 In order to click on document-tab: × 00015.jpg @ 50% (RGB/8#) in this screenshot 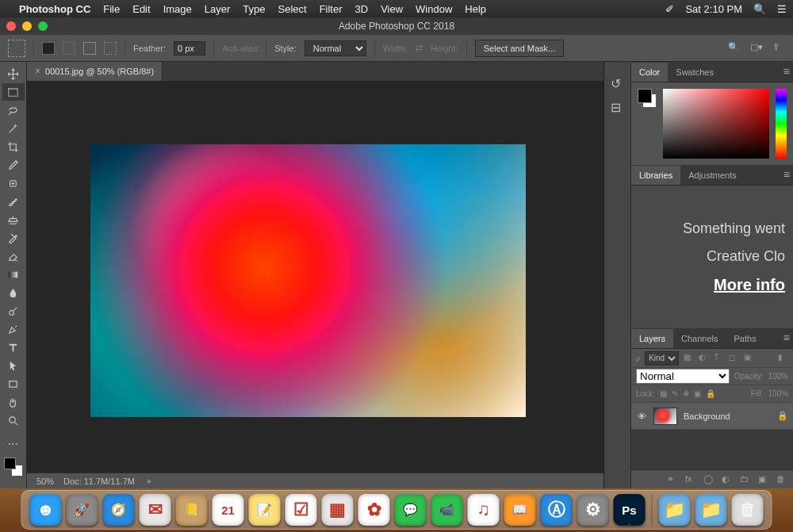, I will do `click(95, 71)`.